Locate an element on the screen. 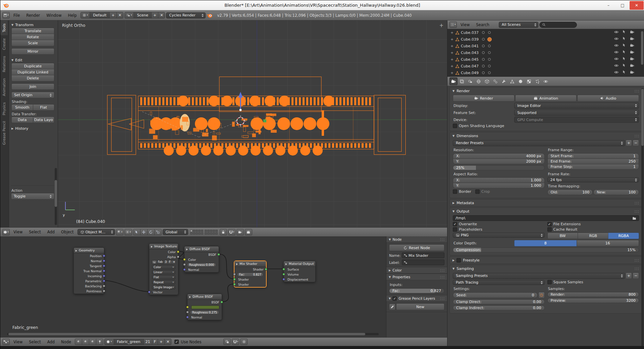  node-title: Mix Shader is located at coordinates (250, 264).